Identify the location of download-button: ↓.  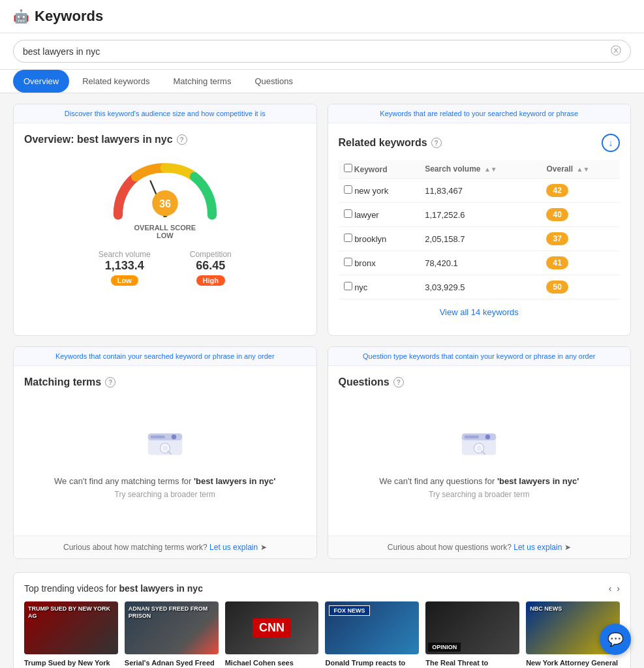
(611, 143).